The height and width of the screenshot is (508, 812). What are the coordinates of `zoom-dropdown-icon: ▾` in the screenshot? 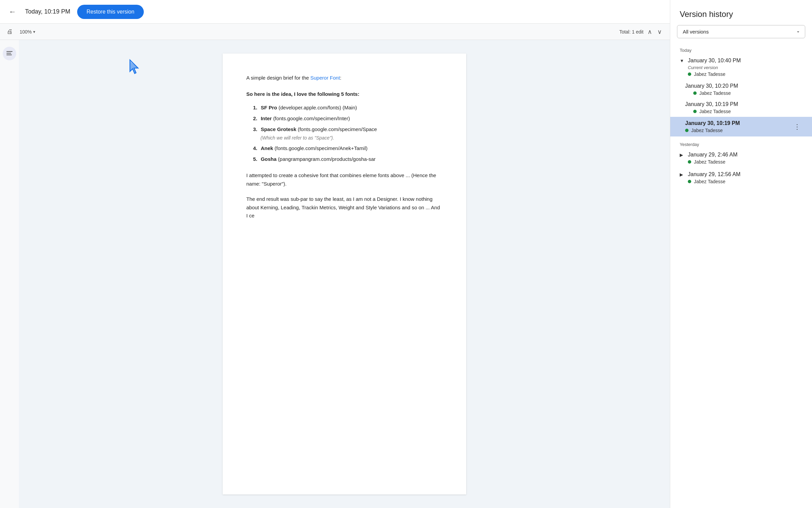 It's located at (34, 32).